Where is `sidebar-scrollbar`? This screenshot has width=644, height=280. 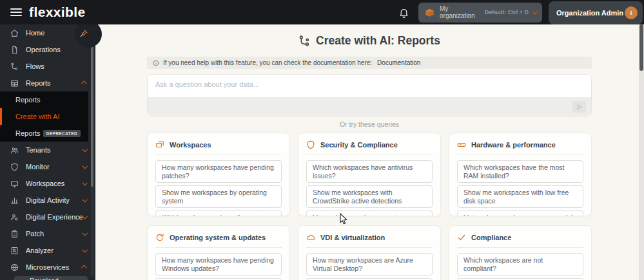
sidebar-scrollbar is located at coordinates (92, 152).